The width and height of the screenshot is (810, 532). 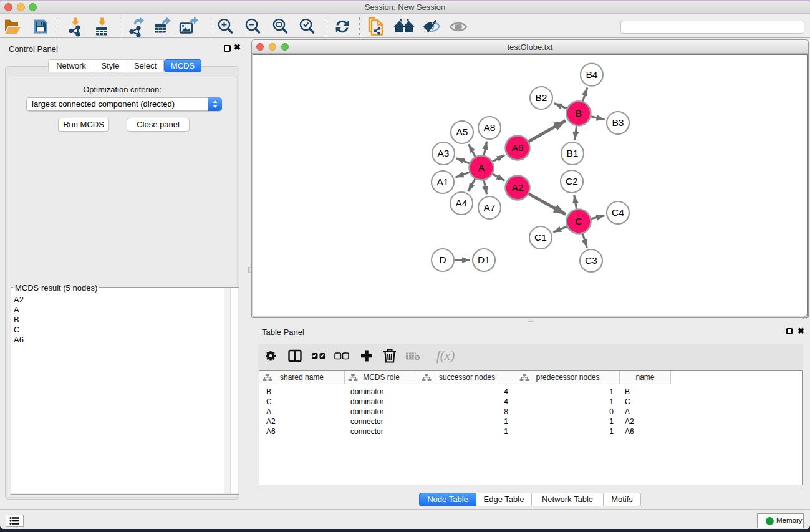 I want to click on svg-text: A, so click(x=481, y=167).